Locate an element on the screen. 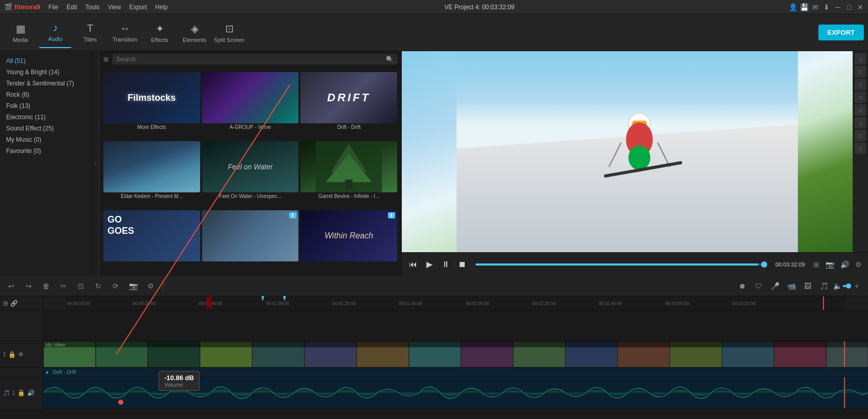  menu-edit: Edit is located at coordinates (72, 7).